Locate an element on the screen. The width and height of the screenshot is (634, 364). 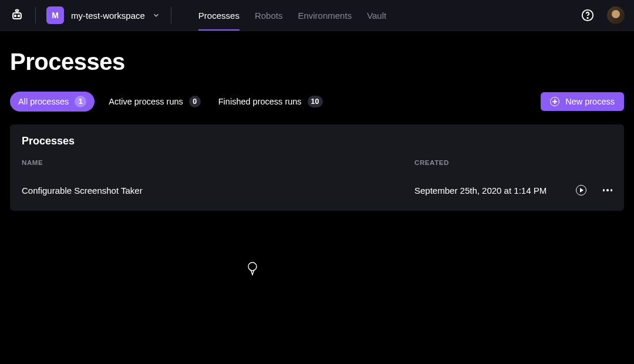
chevron-down-icon is located at coordinates (156, 15).